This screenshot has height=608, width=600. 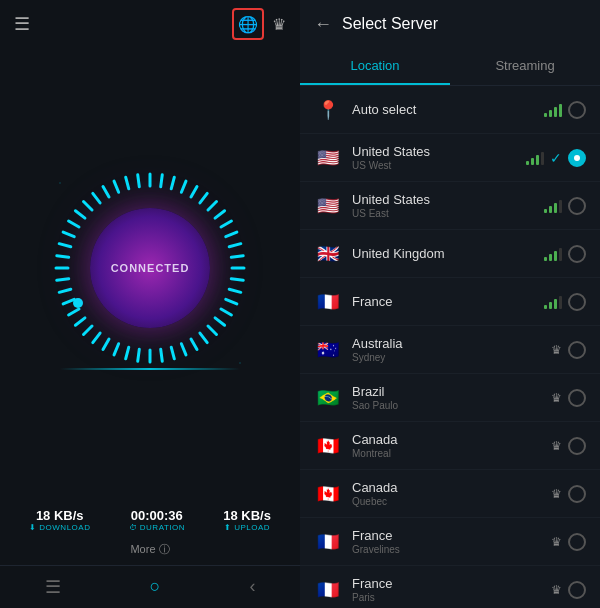 I want to click on duration-stat: 00:00:36 ⏱ DURATION, so click(x=157, y=520).